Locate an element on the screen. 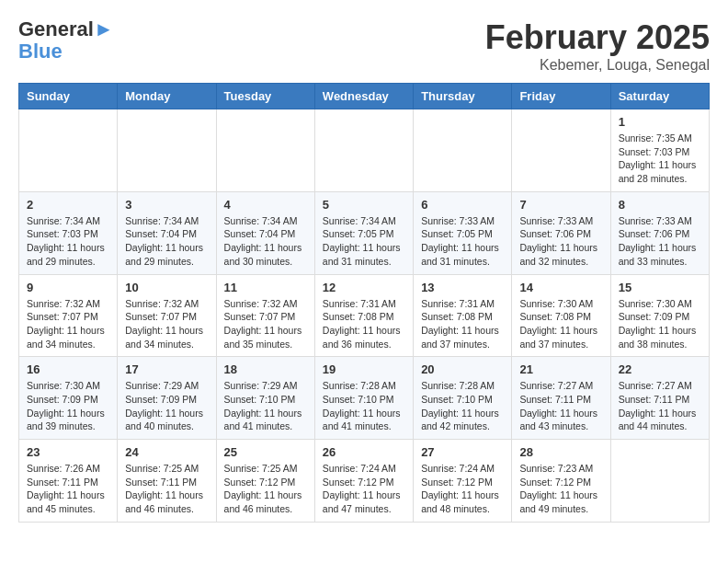 This screenshot has height=563, width=728. week-row-3: 16Sunrise: 7:30 AM Sunset: 7:09 PM Dayli… is located at coordinates (364, 398).